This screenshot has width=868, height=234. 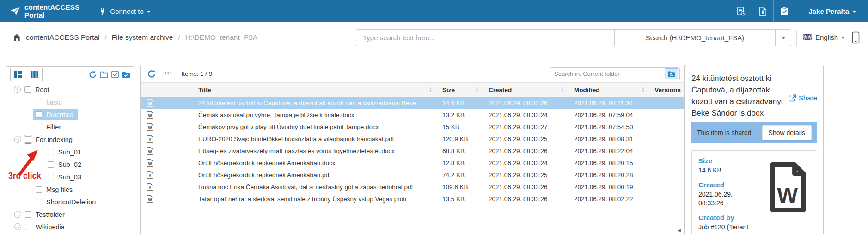 I want to click on table-row: W Černákov prvý gól v play off Úvodný du…, so click(x=412, y=127).